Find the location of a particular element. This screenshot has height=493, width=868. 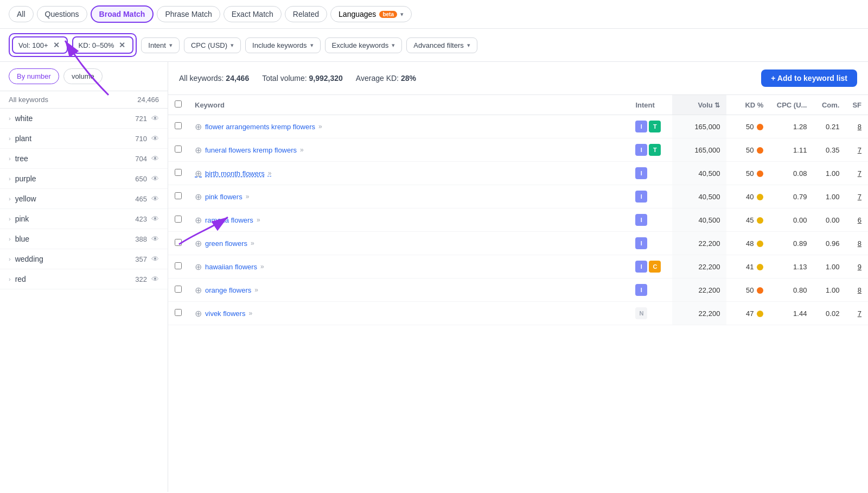

volume-cell: 22,200 is located at coordinates (699, 243).